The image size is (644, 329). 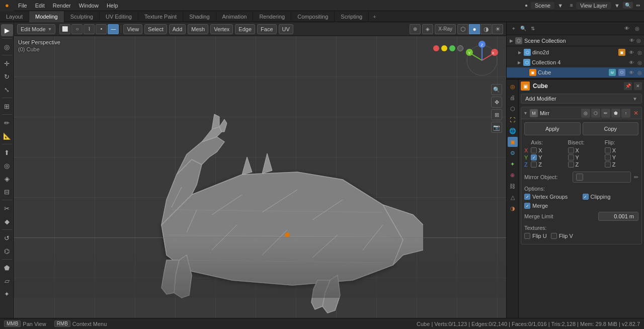 What do you see at coordinates (7, 251) in the screenshot?
I see `smooth-icon: ⌬` at bounding box center [7, 251].